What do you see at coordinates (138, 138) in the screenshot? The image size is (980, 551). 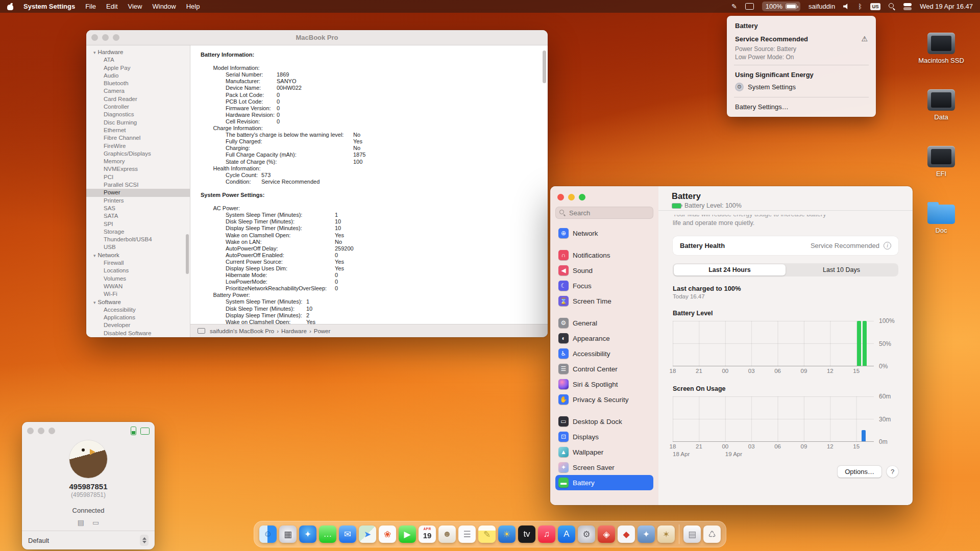 I see `sysinfo-tree-item: ▾Fibre Channel` at bounding box center [138, 138].